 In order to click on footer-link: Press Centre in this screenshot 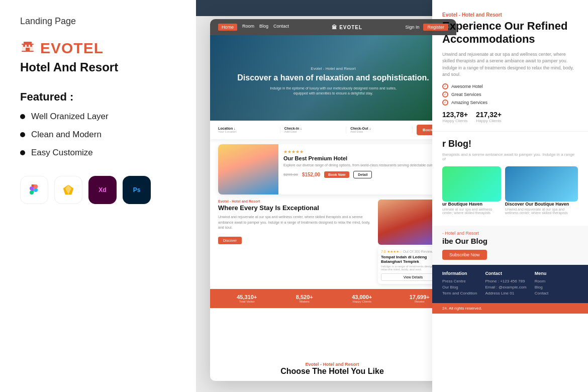, I will do `click(459, 281)`.